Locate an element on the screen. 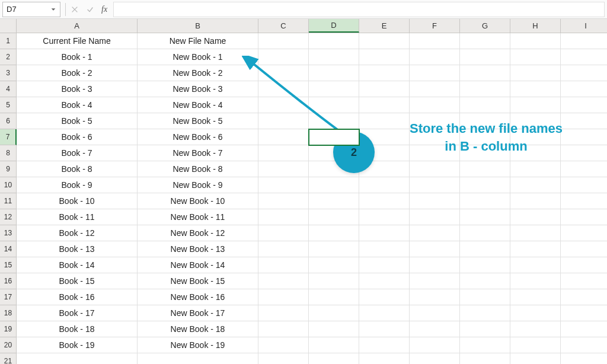  cell-G19 is located at coordinates (485, 330).